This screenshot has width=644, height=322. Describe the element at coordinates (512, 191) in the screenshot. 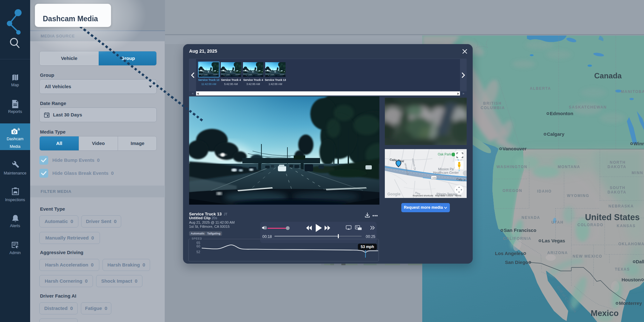

I see `svg-text: OREGON` at that location.